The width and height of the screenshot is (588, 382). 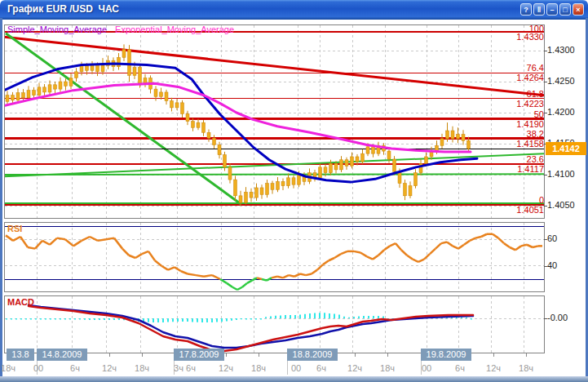 What do you see at coordinates (546, 318) in the screenshot?
I see `macd-axis-tick` at bounding box center [546, 318].